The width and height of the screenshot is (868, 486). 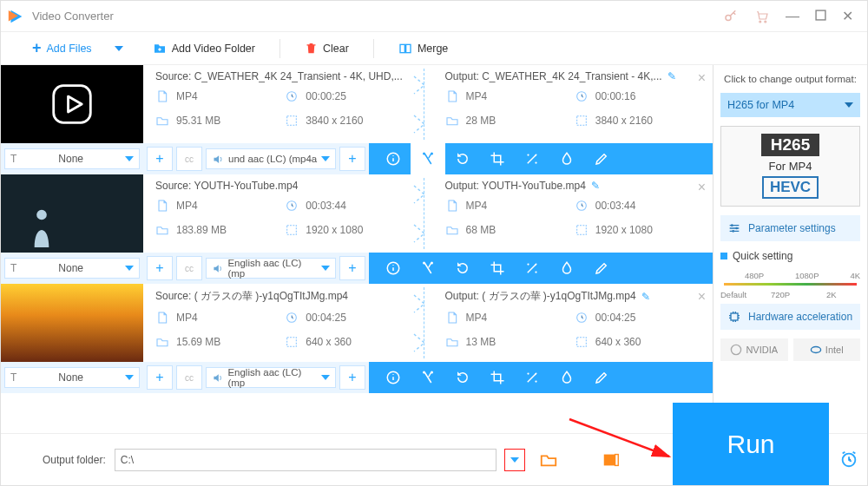 I want to click on arrow-connector, so click(x=424, y=213).